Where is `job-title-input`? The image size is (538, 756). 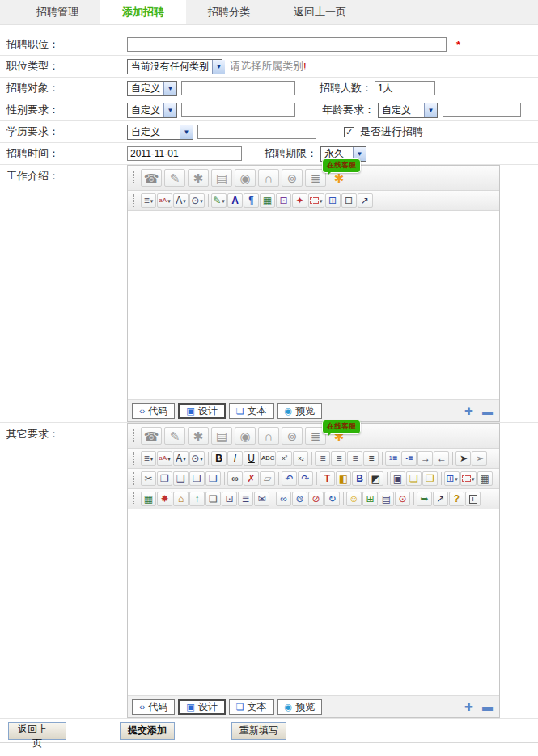 job-title-input is located at coordinates (286, 44).